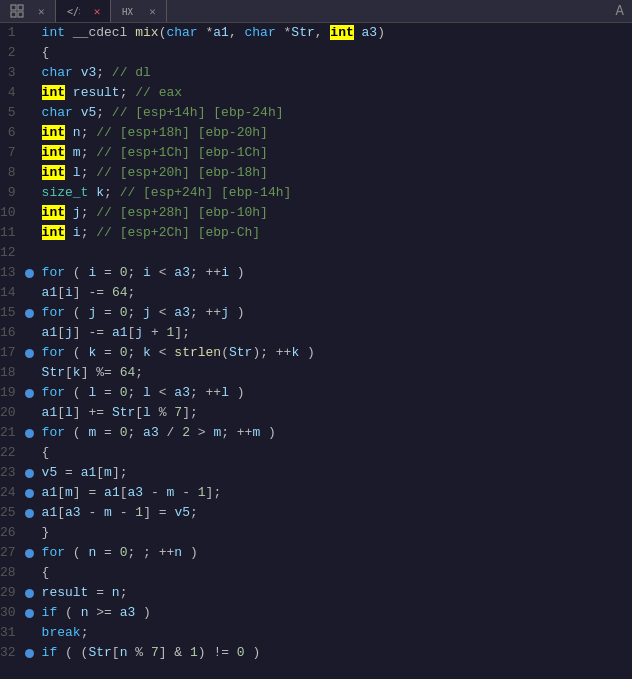 The width and height of the screenshot is (632, 679). What do you see at coordinates (11, 351) in the screenshot?
I see `line-numbers: 1234567891011121314151617181920212223242…` at bounding box center [11, 351].